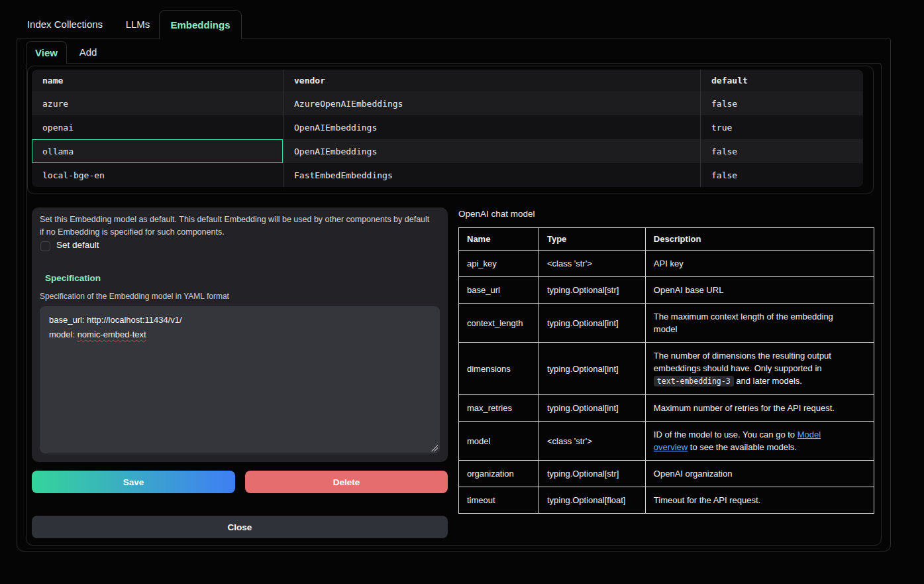 Image resolution: width=924 pixels, height=584 pixels. What do you see at coordinates (666, 441) in the screenshot?
I see `doc-row-model: model<class 'str'>ID of the model to use…` at bounding box center [666, 441].